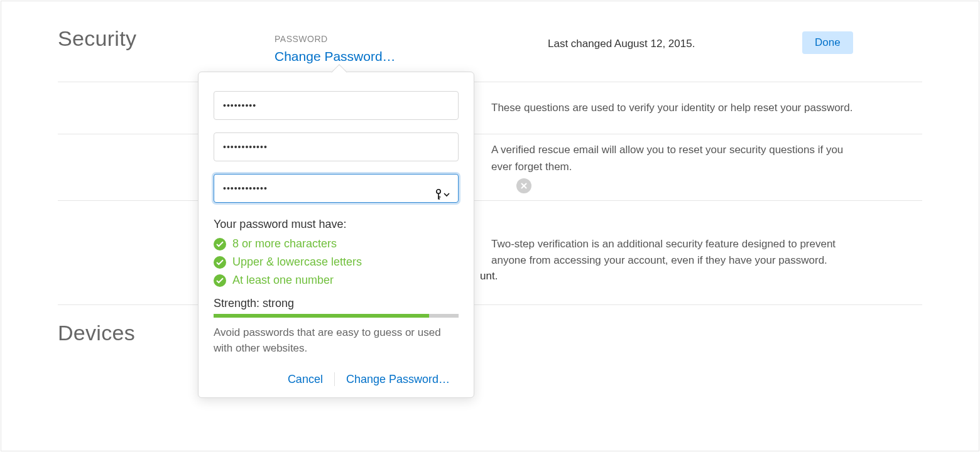 Image resolution: width=980 pixels, height=452 pixels. I want to click on password-rule-text: 8 or more characters, so click(285, 244).